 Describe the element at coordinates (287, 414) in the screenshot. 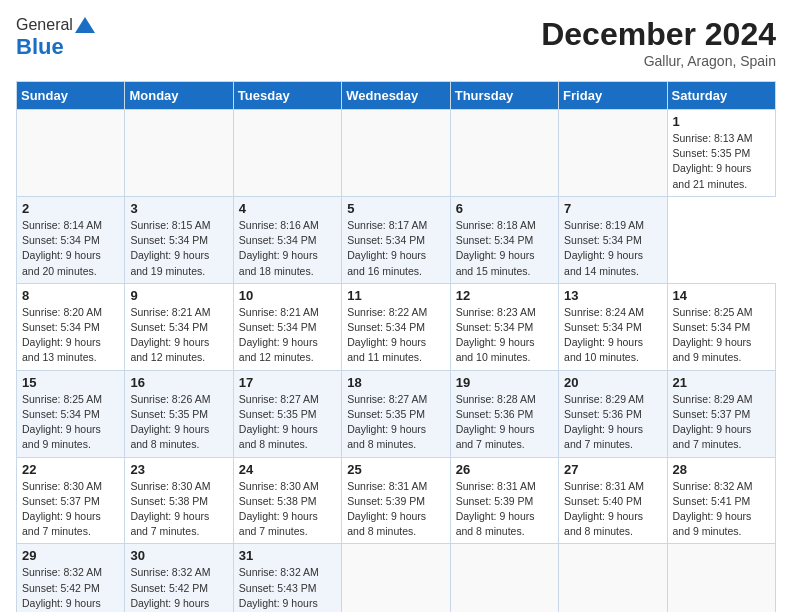

I see `table-row: 17 Sunrise: 8:27 AM Sunset: 5:35 PM Dayl…` at that location.